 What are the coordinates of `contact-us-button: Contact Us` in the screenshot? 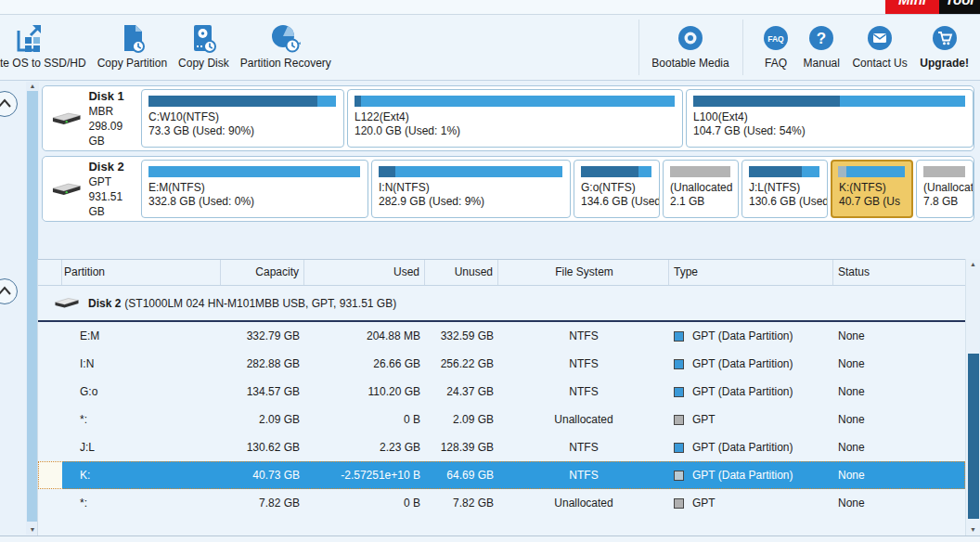 It's located at (880, 45).